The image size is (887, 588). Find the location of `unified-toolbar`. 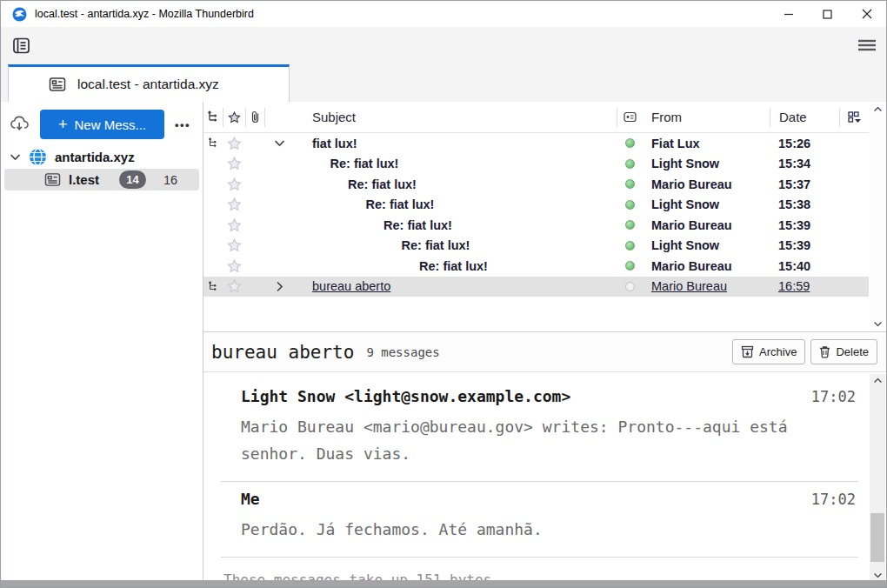

unified-toolbar is located at coordinates (444, 45).